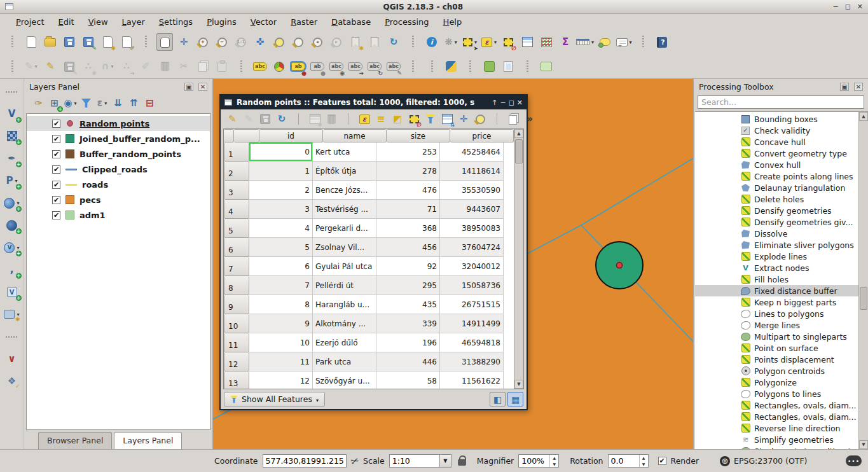 Image resolution: width=868 pixels, height=472 pixels. What do you see at coordinates (777, 222) in the screenshot?
I see `algorithm-item: Densify geometries giv...` at bounding box center [777, 222].